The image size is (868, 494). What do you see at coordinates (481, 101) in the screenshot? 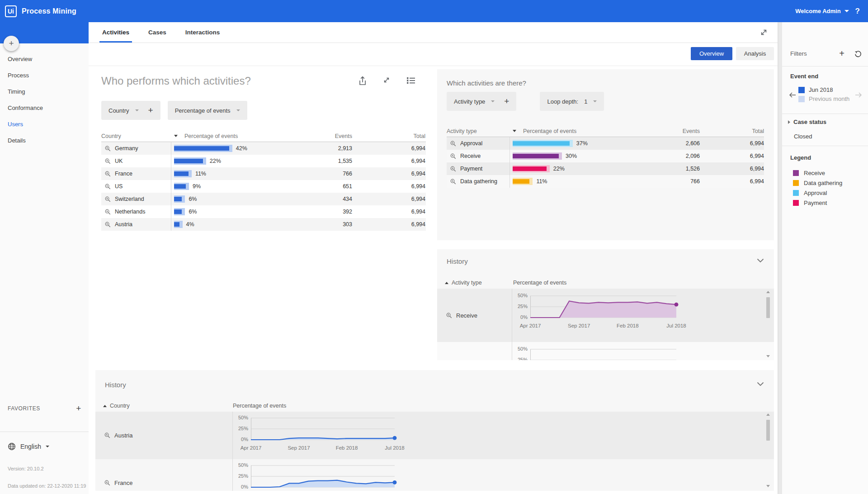
I see `dimension-select: Activity type +` at bounding box center [481, 101].